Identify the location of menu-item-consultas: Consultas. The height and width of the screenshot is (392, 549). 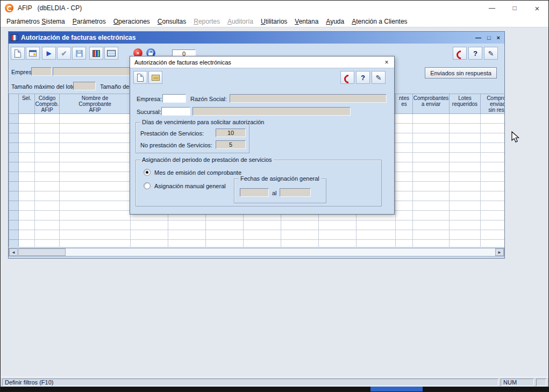
(172, 22).